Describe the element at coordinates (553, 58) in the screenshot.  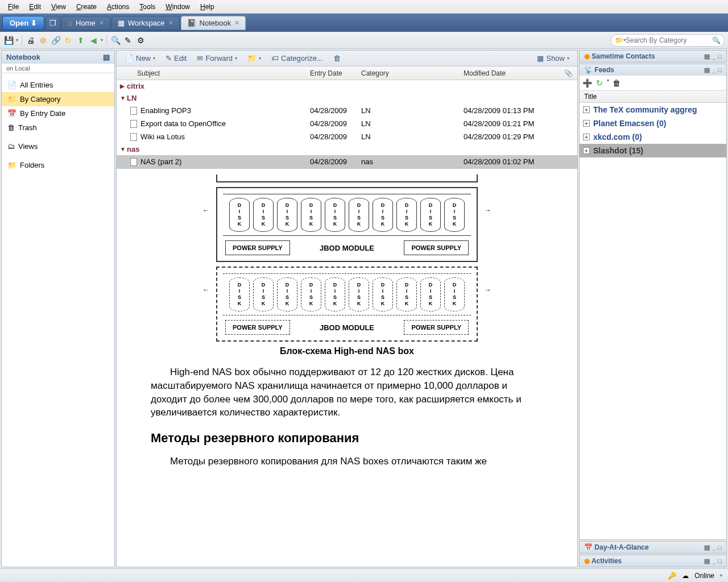
I see `show-button: ▦ Show ▾` at that location.